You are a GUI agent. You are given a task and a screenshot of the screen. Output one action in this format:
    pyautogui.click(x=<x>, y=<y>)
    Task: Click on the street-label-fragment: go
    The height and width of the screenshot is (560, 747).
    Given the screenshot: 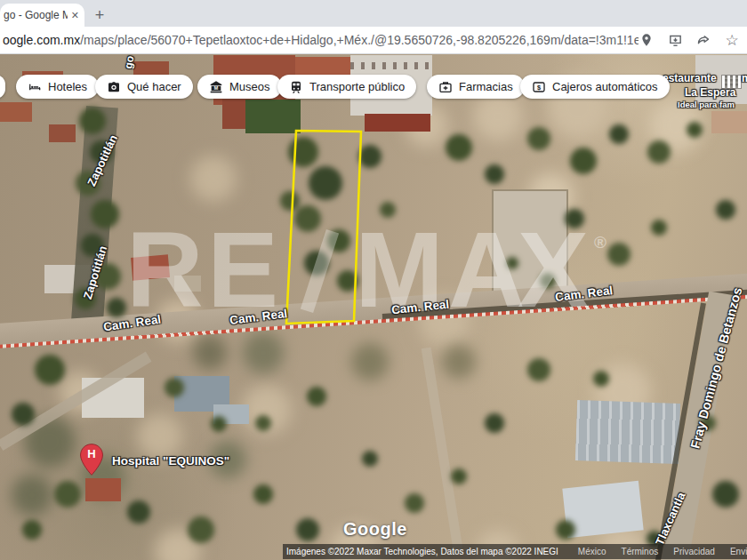 What is the action you would take?
    pyautogui.click(x=129, y=62)
    